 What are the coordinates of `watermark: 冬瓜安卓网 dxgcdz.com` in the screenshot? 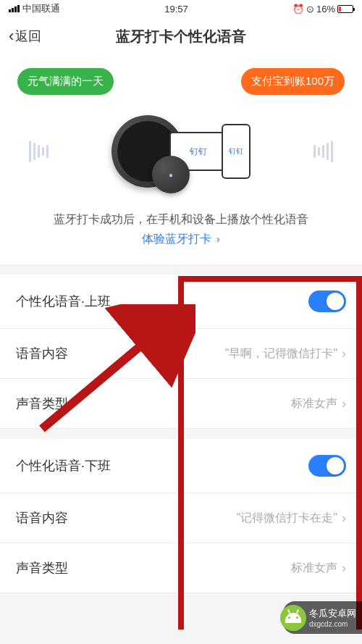 It's located at (323, 617).